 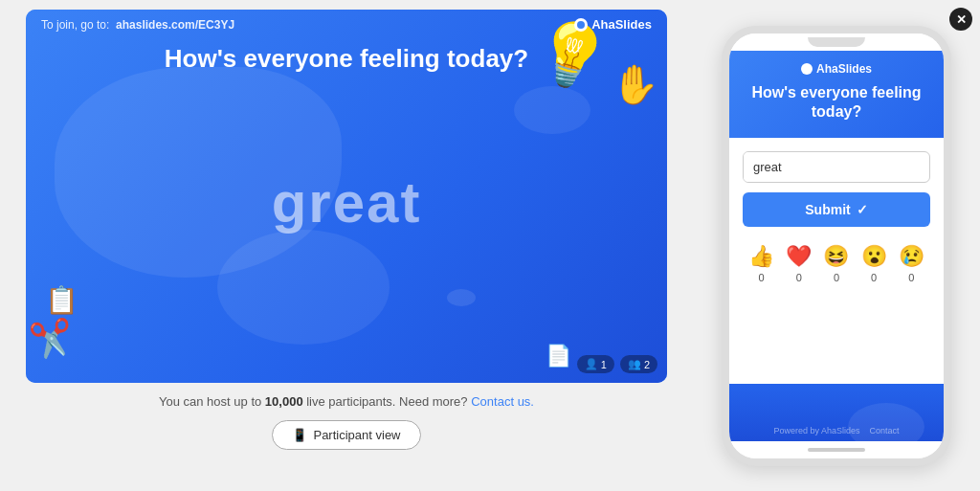 I want to click on participant-view-button: 📱 Participant view, so click(x=346, y=435).